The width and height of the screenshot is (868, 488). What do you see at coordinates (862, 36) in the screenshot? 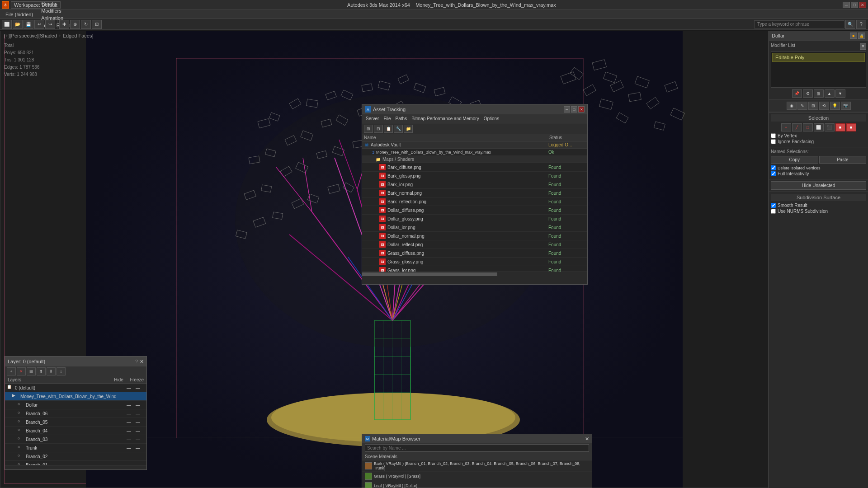
I see `lock-icon: 🔒` at bounding box center [862, 36].